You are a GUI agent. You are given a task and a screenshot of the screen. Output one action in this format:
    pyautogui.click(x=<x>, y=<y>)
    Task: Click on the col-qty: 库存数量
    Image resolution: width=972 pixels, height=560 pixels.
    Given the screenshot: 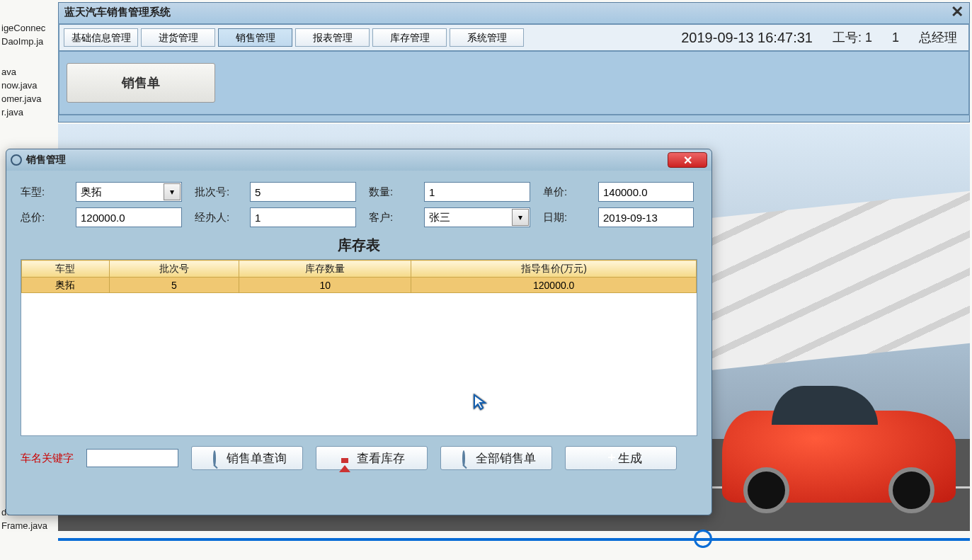 What is the action you would take?
    pyautogui.click(x=326, y=269)
    